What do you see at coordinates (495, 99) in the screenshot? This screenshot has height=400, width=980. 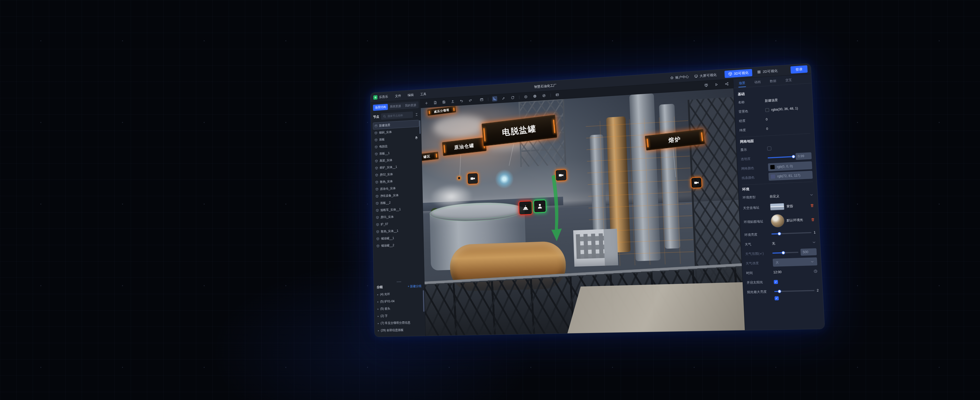 I see `transform-tool-button` at bounding box center [495, 99].